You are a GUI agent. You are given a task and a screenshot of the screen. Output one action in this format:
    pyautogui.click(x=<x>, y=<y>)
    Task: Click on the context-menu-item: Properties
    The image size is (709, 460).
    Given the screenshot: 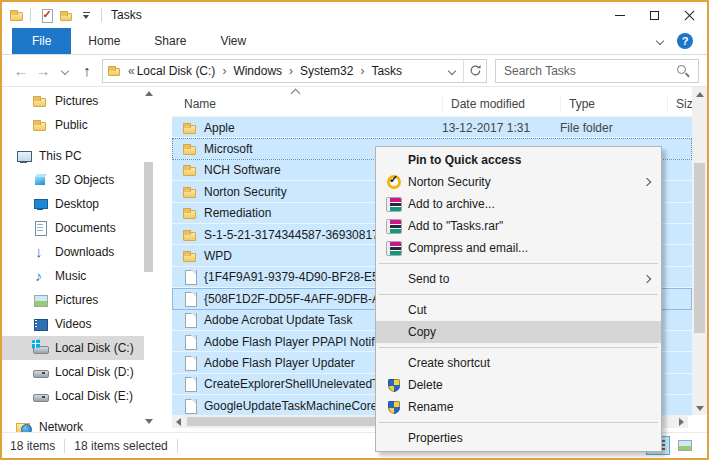 What is the action you would take?
    pyautogui.click(x=518, y=438)
    